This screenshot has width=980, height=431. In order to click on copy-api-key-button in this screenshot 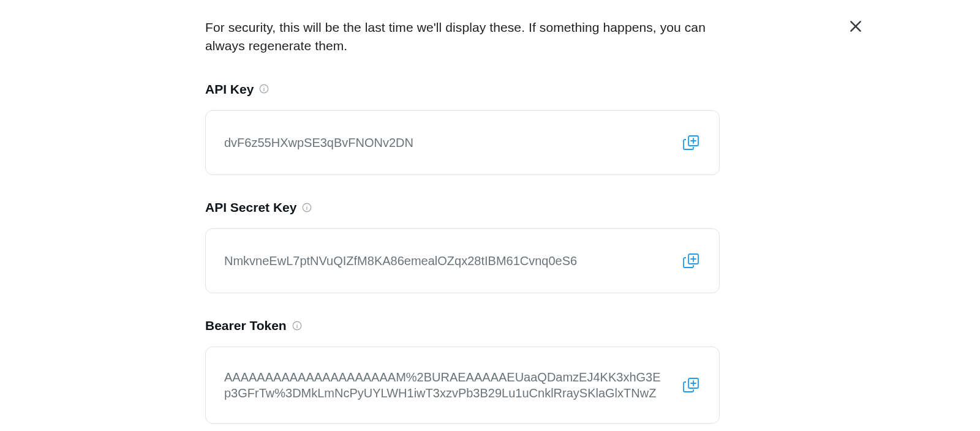, I will do `click(691, 143)`.